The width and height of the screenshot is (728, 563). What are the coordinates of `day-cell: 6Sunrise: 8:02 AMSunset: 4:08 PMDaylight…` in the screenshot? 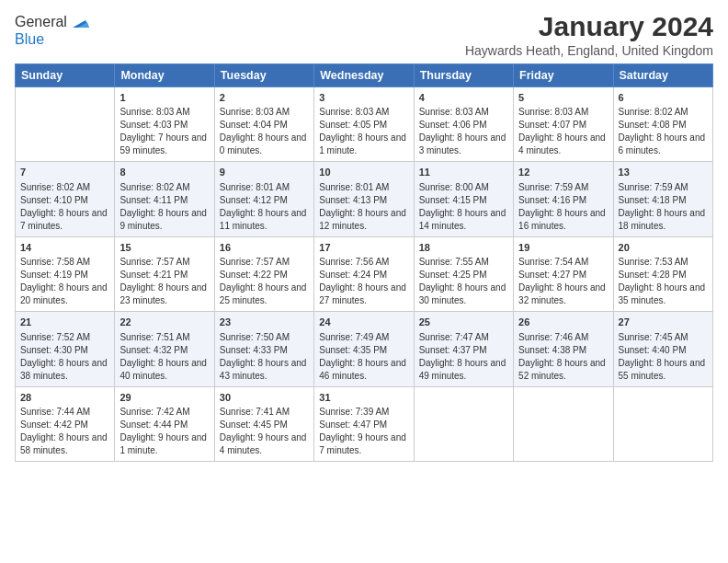 It's located at (663, 125).